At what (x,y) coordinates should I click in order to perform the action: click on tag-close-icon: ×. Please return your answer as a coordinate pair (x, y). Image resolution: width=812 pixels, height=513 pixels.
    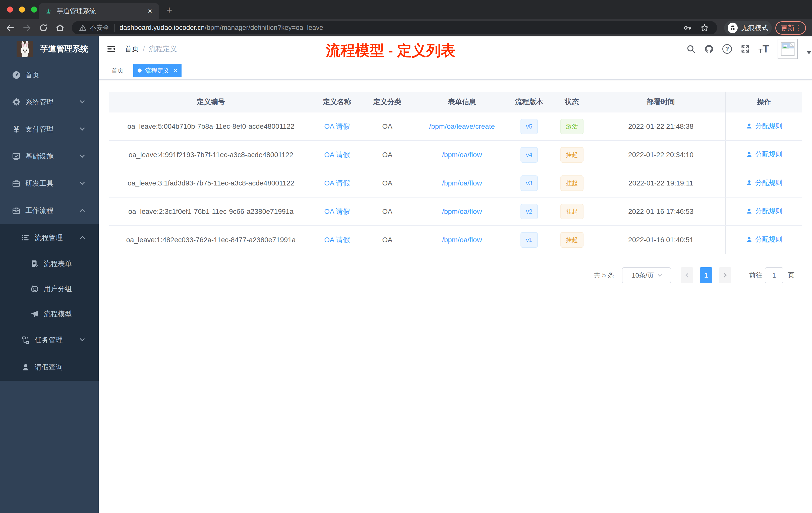
    Looking at the image, I should click on (175, 71).